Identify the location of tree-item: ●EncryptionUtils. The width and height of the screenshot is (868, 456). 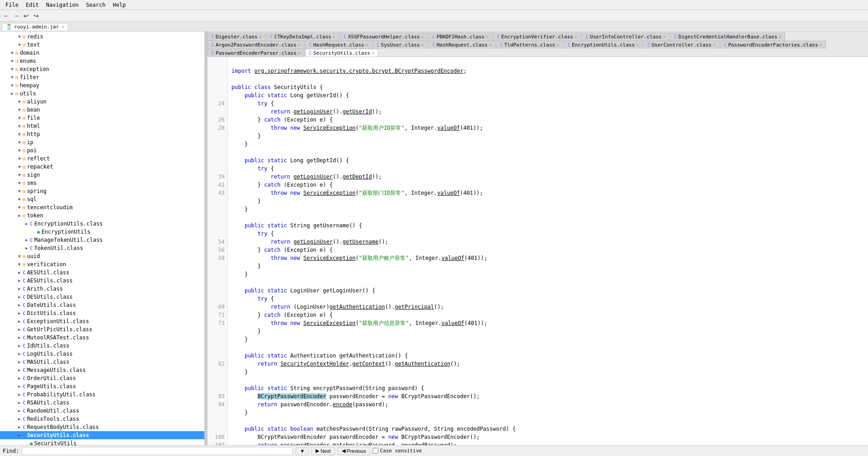
(102, 232).